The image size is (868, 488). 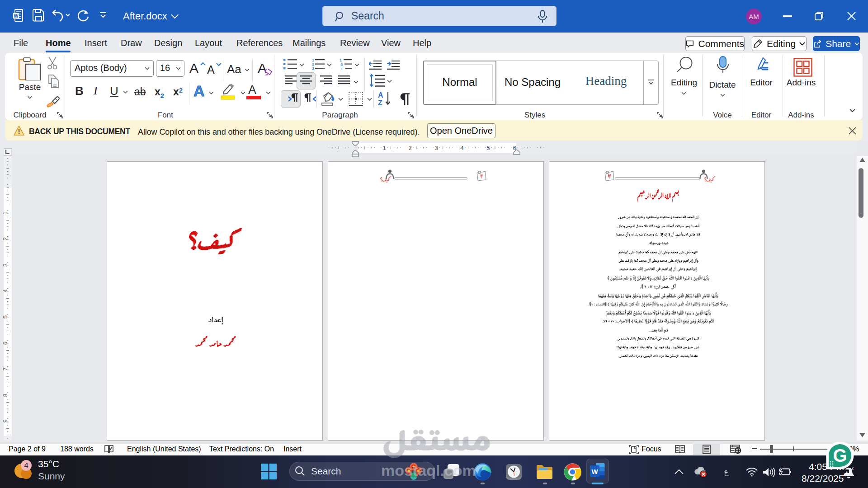 What do you see at coordinates (342, 69) in the screenshot?
I see `svg-text: i` at bounding box center [342, 69].